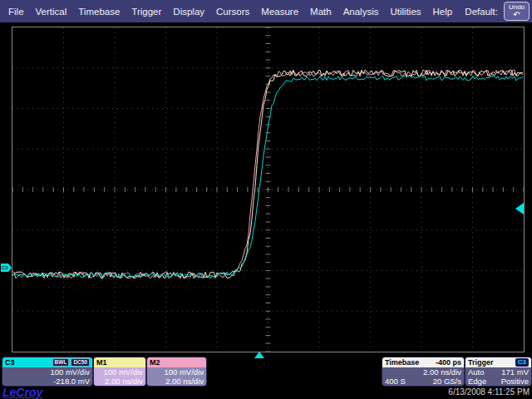 Image resolution: width=532 pixels, height=399 pixels. Describe the element at coordinates (522, 362) in the screenshot. I see `trigger-source-badge: C3` at that location.